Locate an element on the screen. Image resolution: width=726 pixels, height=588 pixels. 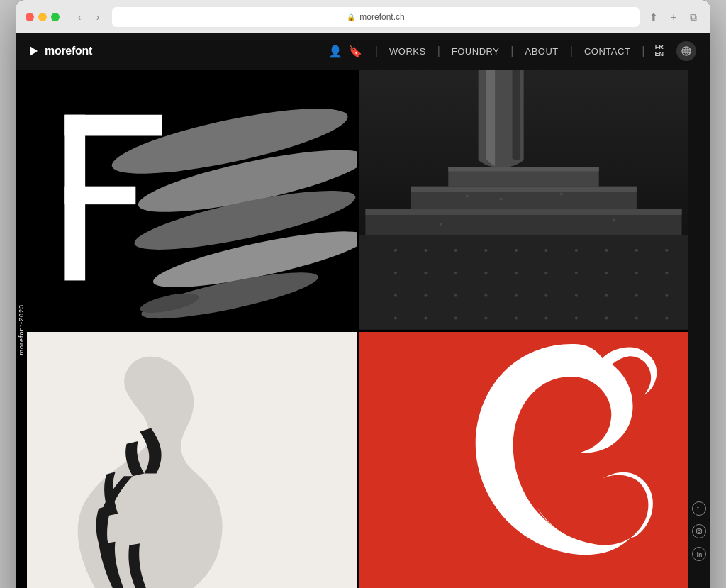
logo-arrow-icon is located at coordinates (34, 51).